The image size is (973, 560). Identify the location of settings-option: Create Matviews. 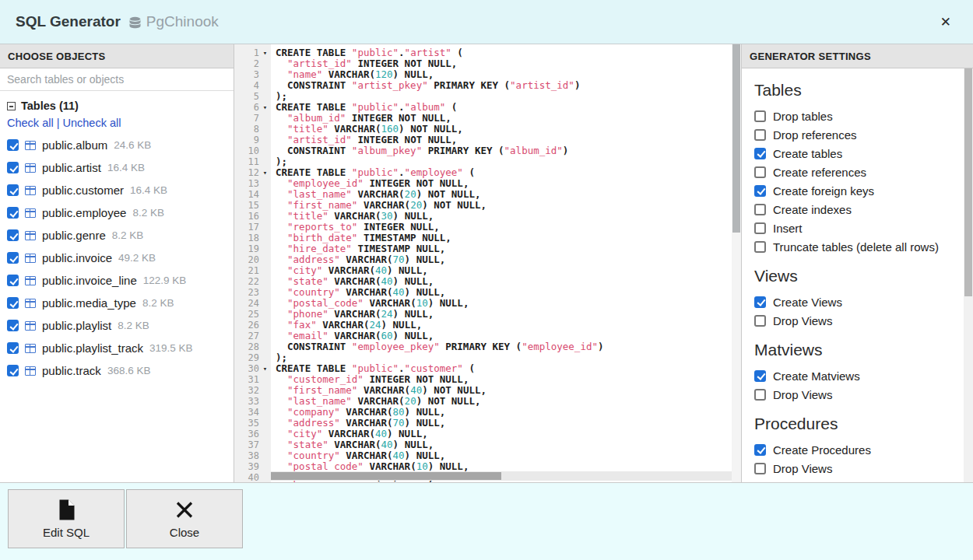
(853, 376).